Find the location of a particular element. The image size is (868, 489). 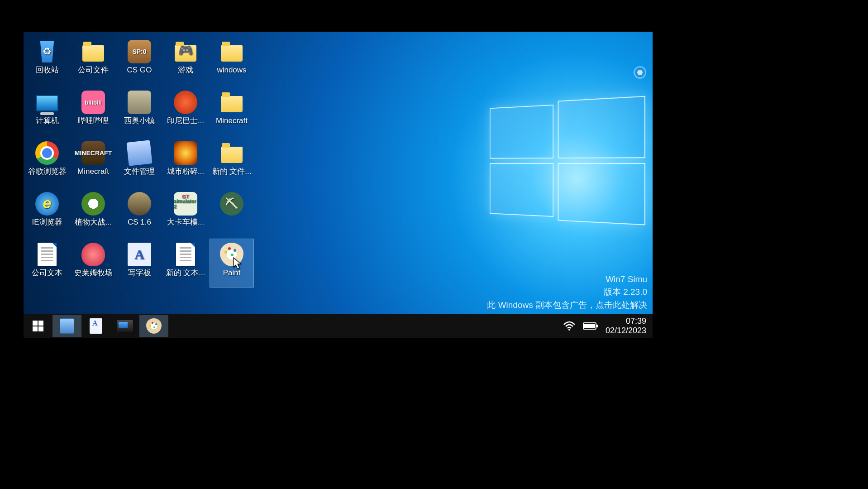

desktop-icon-new-text: 新的 文本... is located at coordinates (186, 263).